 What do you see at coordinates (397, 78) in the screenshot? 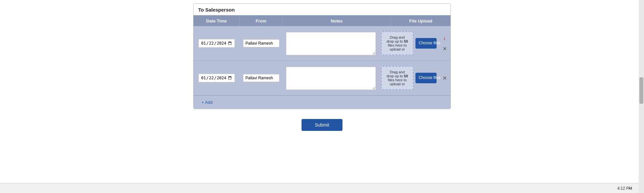
I see `drop-zone-text-2: Drag and drop up to 50 files here to upl…` at bounding box center [397, 78].